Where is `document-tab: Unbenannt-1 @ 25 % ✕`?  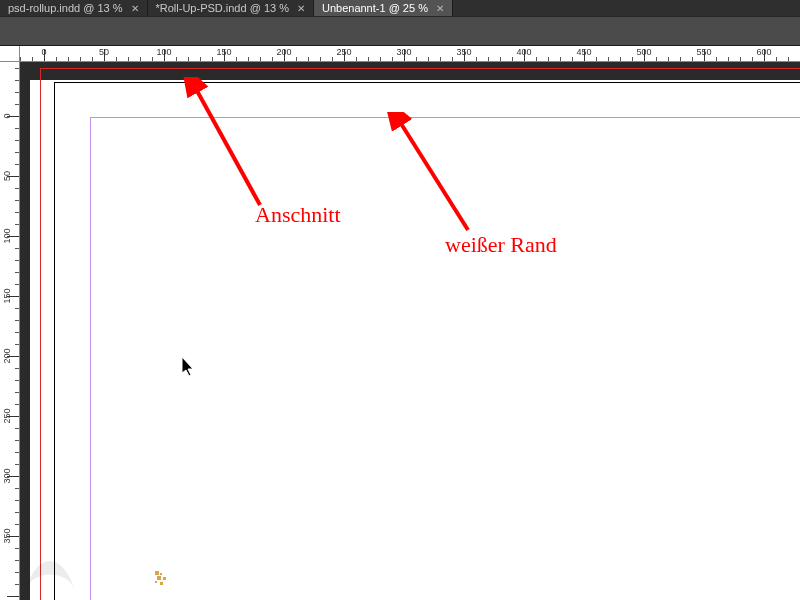
document-tab: Unbenannt-1 @ 25 % ✕ is located at coordinates (384, 8).